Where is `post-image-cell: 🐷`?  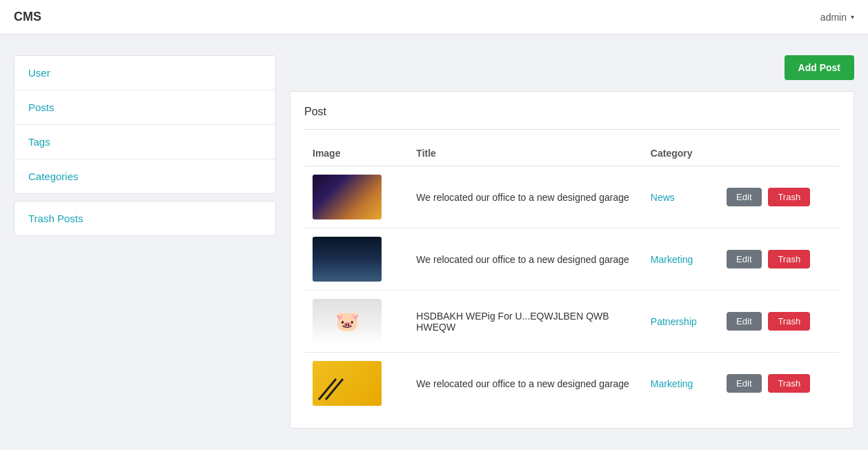 post-image-cell: 🐷 is located at coordinates (356, 322).